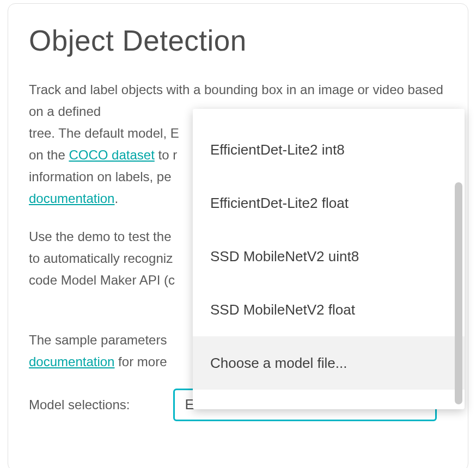  Describe the element at coordinates (111, 155) in the screenshot. I see `coco-dataset-link: COCO dataset` at that location.